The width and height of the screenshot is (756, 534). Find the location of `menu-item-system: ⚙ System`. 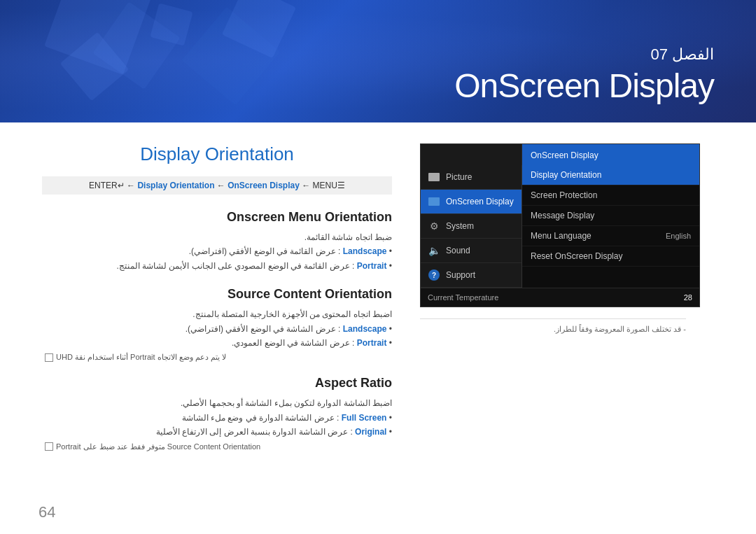

menu-item-system: ⚙ System is located at coordinates (471, 227).